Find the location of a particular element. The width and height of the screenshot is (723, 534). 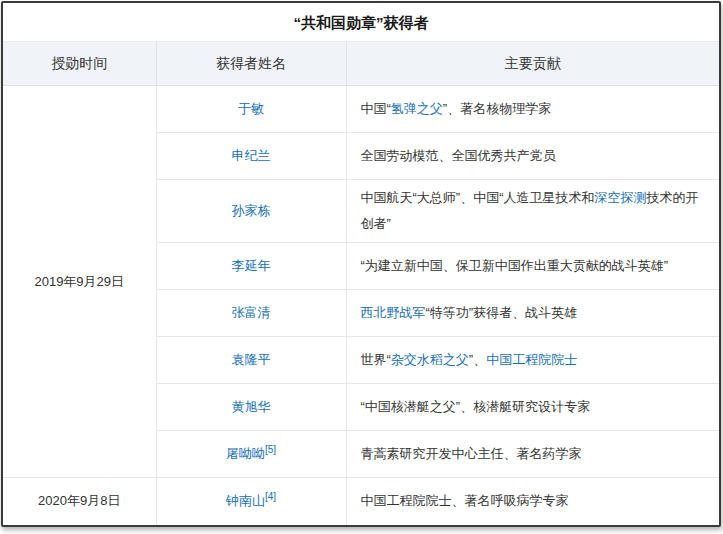

recipient-link: 李延年 is located at coordinates (252, 266).